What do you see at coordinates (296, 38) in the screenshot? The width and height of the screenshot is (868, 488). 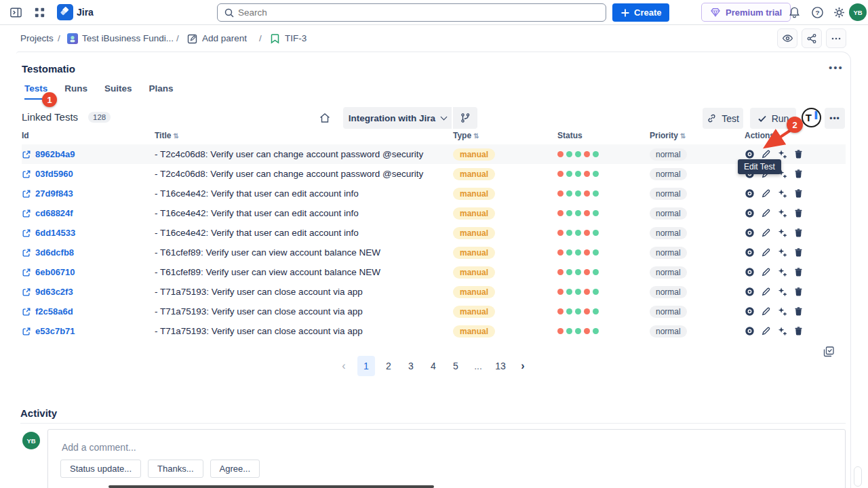 I see `breadcrumb-issue-key: TIF-3` at bounding box center [296, 38].